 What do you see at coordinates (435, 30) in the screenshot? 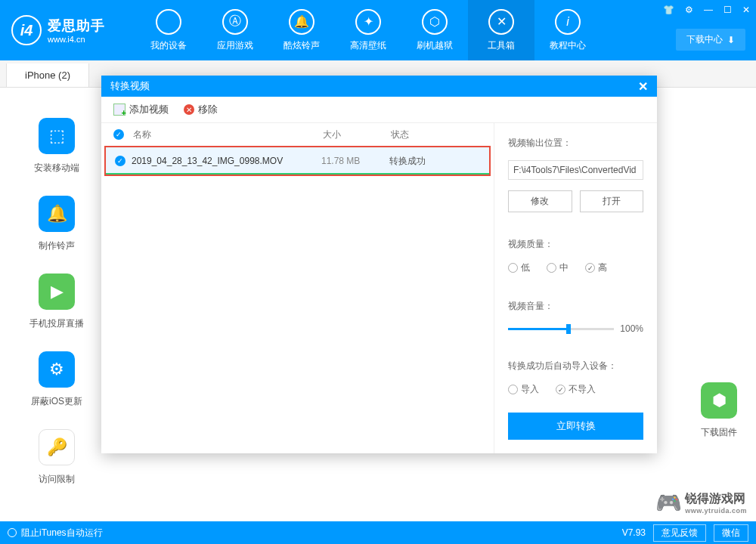
I see `nav-jailbreak: ⬡刷机越狱` at bounding box center [435, 30].